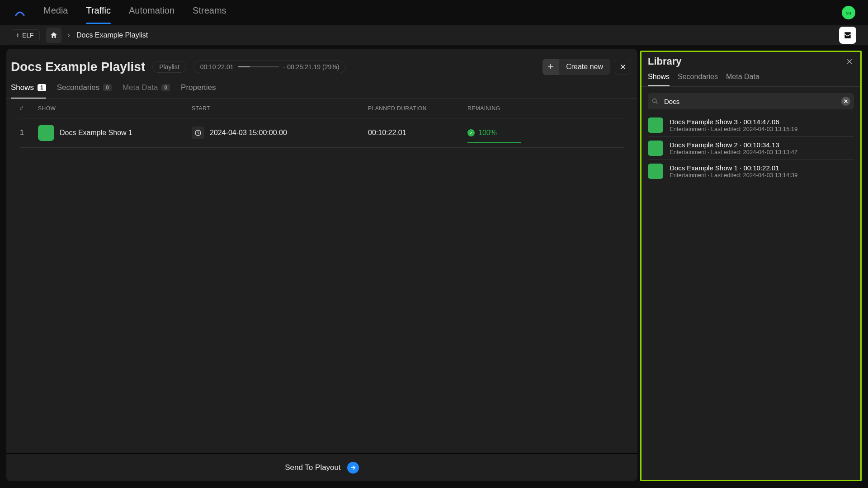  I want to click on create-new-button: + Create new, so click(576, 67).